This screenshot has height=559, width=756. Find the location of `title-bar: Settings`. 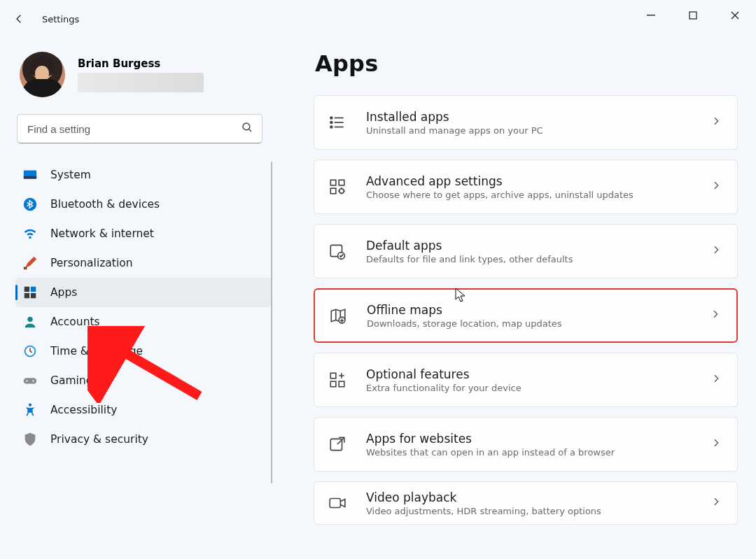

title-bar: Settings is located at coordinates (378, 19).